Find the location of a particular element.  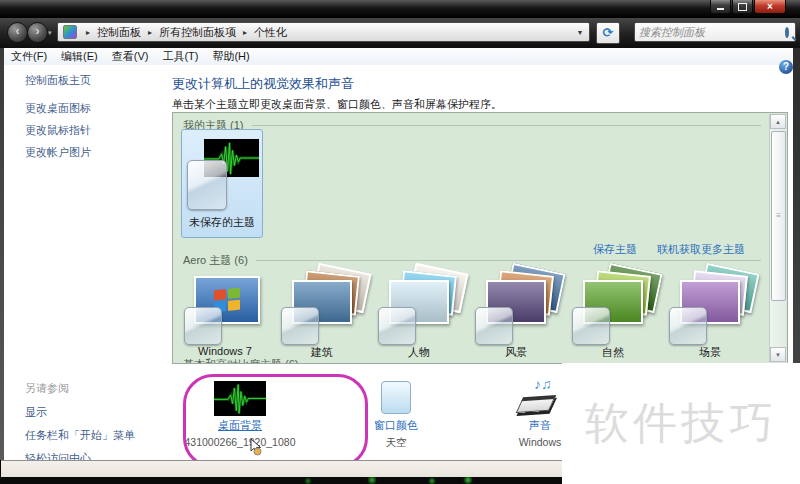

music-notes-icon: ♪♫ is located at coordinates (543, 384).